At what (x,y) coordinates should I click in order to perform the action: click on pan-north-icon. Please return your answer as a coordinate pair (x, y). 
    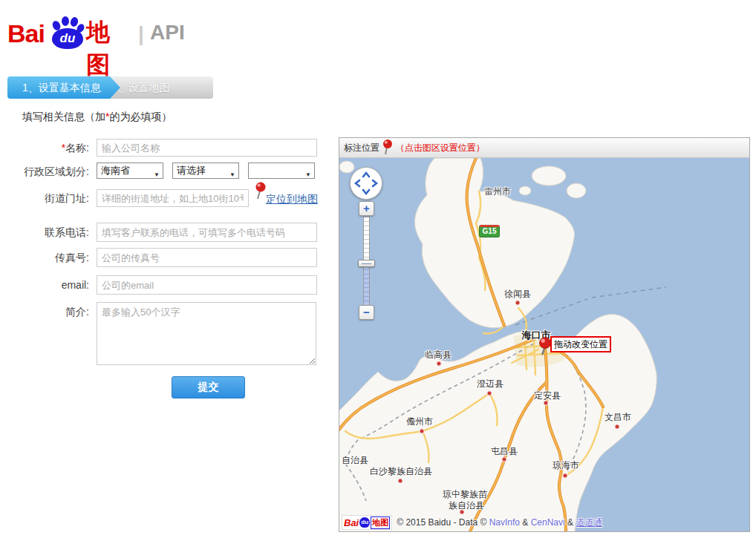
    Looking at the image, I should click on (366, 174).